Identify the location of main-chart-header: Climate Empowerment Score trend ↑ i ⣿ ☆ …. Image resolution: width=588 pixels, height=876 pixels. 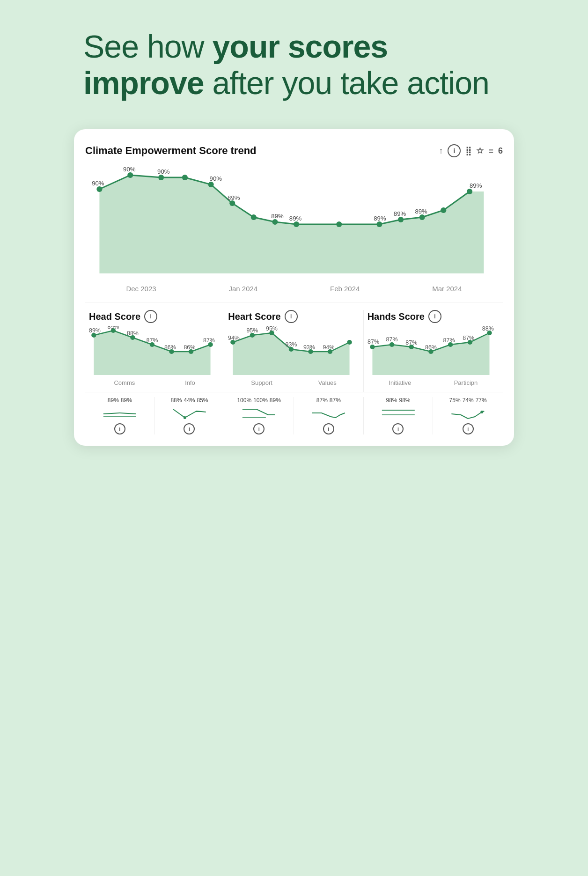
(294, 151).